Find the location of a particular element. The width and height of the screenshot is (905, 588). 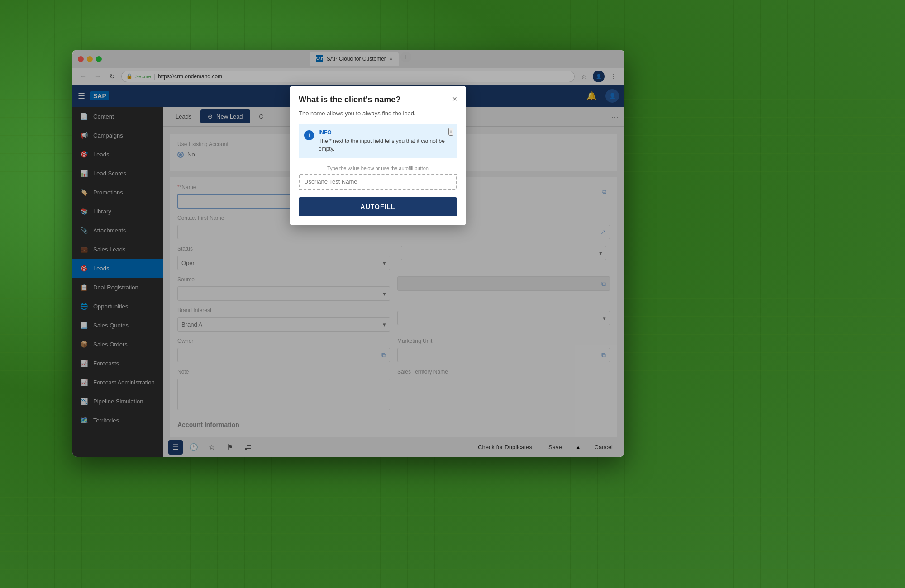

info-content: INFO The * next to the input field tells… is located at coordinates (385, 141).